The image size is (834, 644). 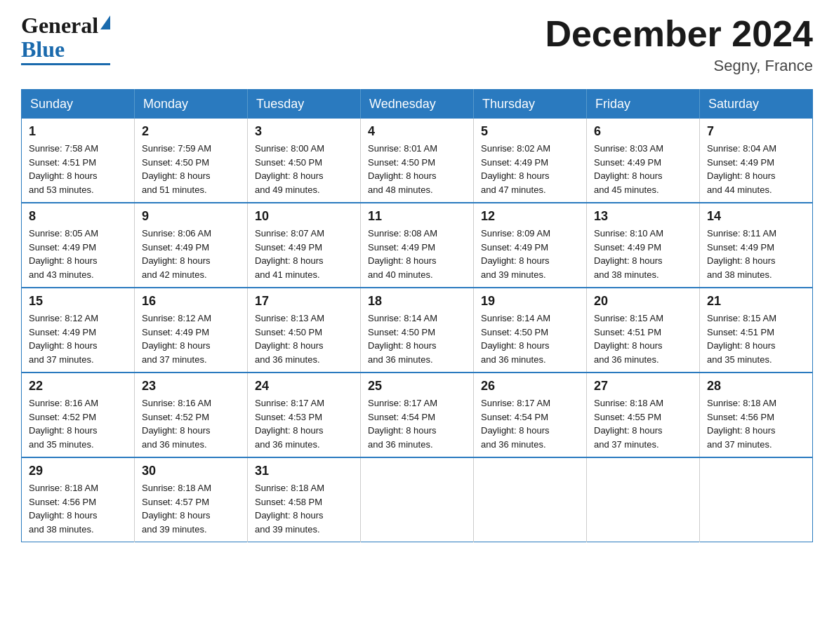 What do you see at coordinates (756, 169) in the screenshot?
I see `day-info: Sunrise: 8:04 AM Sunset: 4:49 PM Dayligh…` at bounding box center [756, 169].